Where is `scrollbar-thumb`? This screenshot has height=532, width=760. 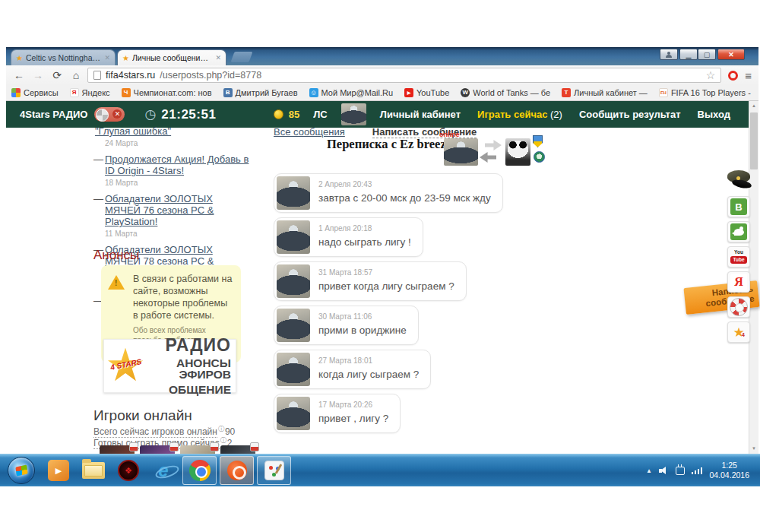 scrollbar-thumb is located at coordinates (754, 141).